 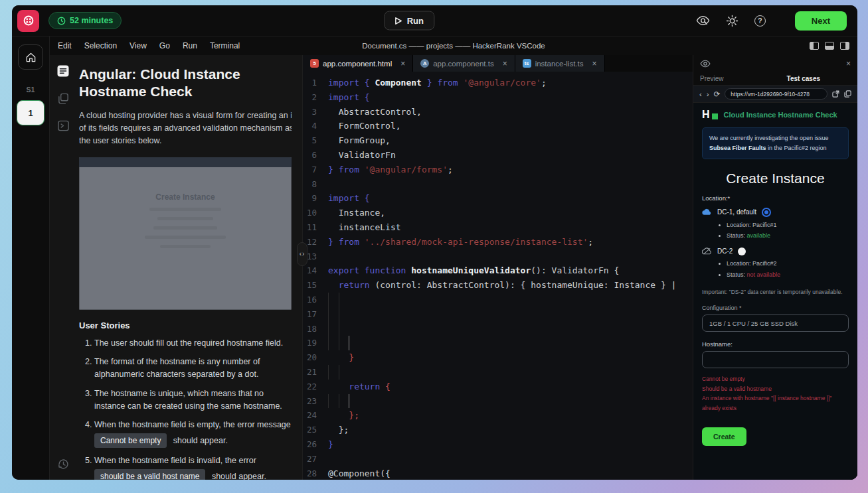 I want to click on code-text: } from '@angular/forms';, so click(x=391, y=170).